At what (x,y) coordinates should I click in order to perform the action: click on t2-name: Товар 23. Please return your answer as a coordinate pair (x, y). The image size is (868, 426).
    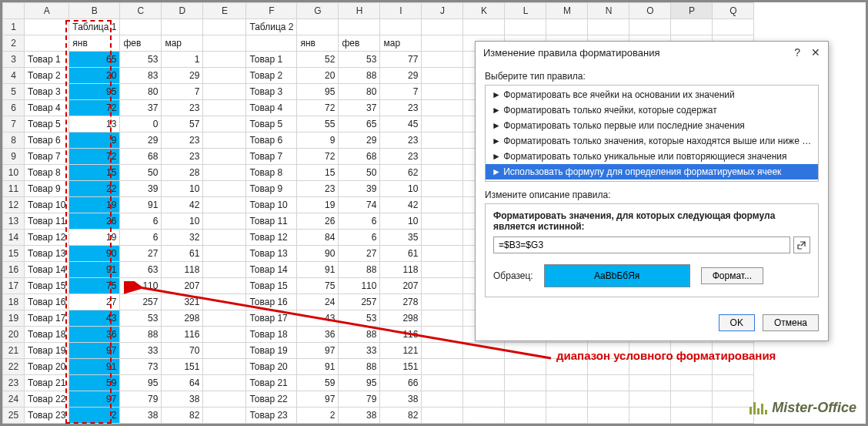
    Looking at the image, I should click on (272, 416).